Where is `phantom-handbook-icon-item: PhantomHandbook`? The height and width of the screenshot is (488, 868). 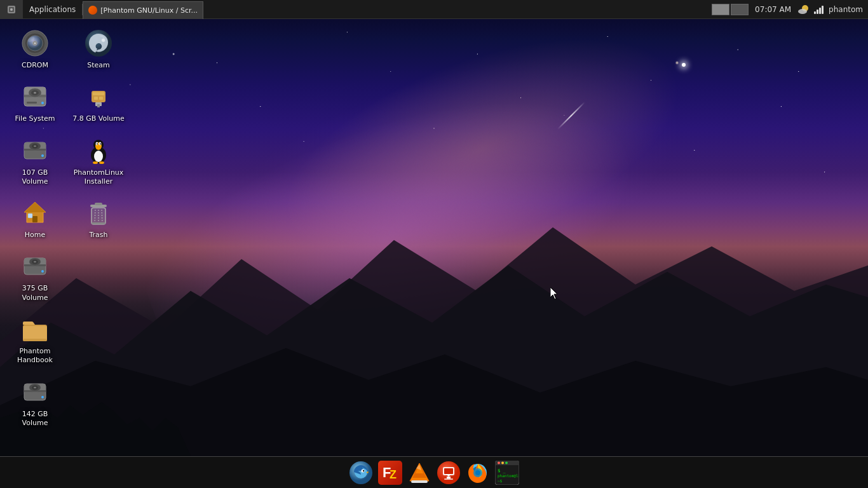 phantom-handbook-icon-item: PhantomHandbook is located at coordinates (35, 339).